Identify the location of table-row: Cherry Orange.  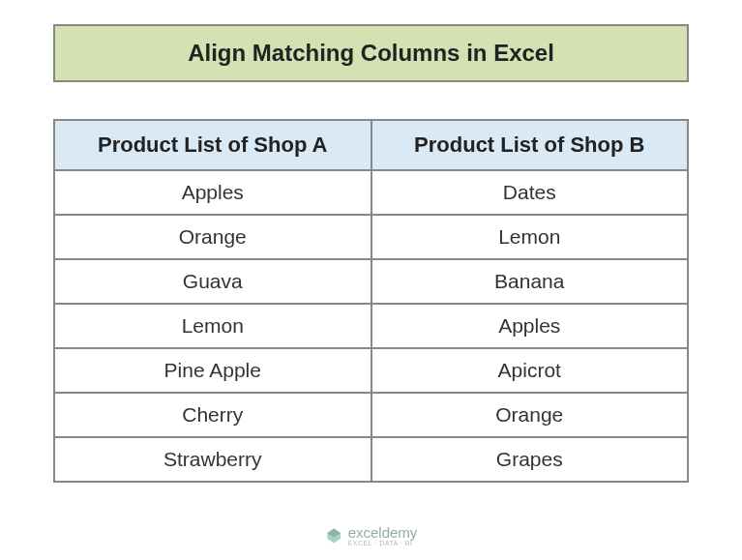
(371, 415).